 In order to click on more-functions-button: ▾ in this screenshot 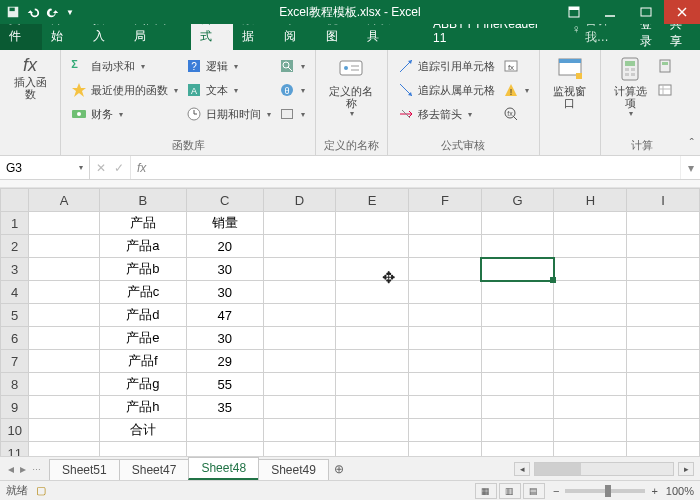, I will do `click(292, 114)`.